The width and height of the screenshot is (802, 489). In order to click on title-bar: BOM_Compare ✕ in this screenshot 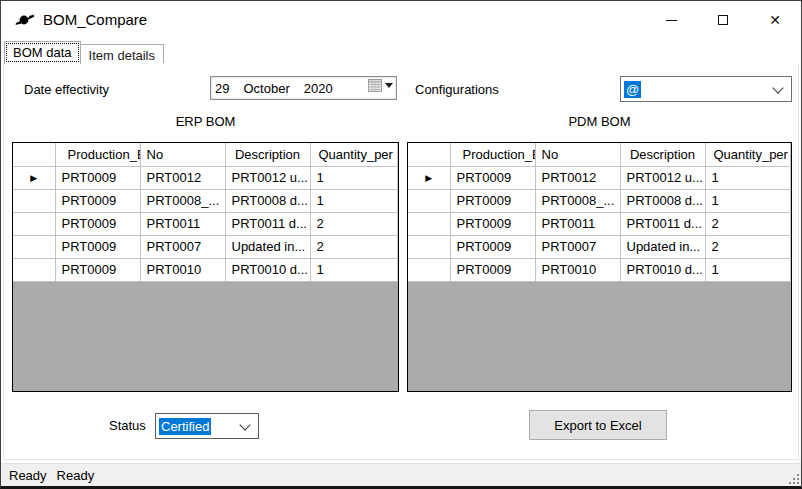, I will do `click(401, 20)`.